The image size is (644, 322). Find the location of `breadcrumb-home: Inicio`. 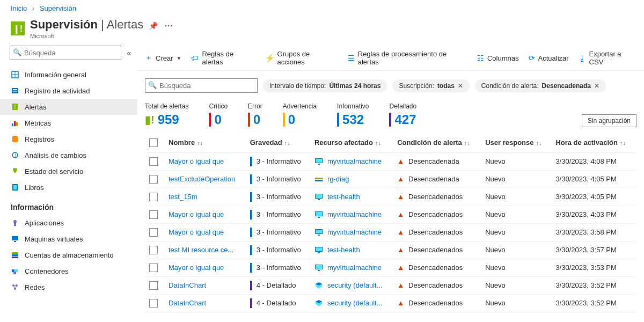

breadcrumb-home: Inicio is located at coordinates (19, 9).